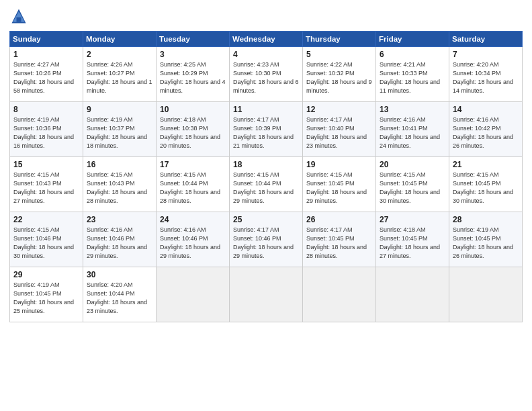 This screenshot has width=532, height=411. Describe the element at coordinates (412, 185) in the screenshot. I see `calendar-cell: 20Sunrise: 4:15 AMSunset: 10:45 PMDaylig…` at that location.